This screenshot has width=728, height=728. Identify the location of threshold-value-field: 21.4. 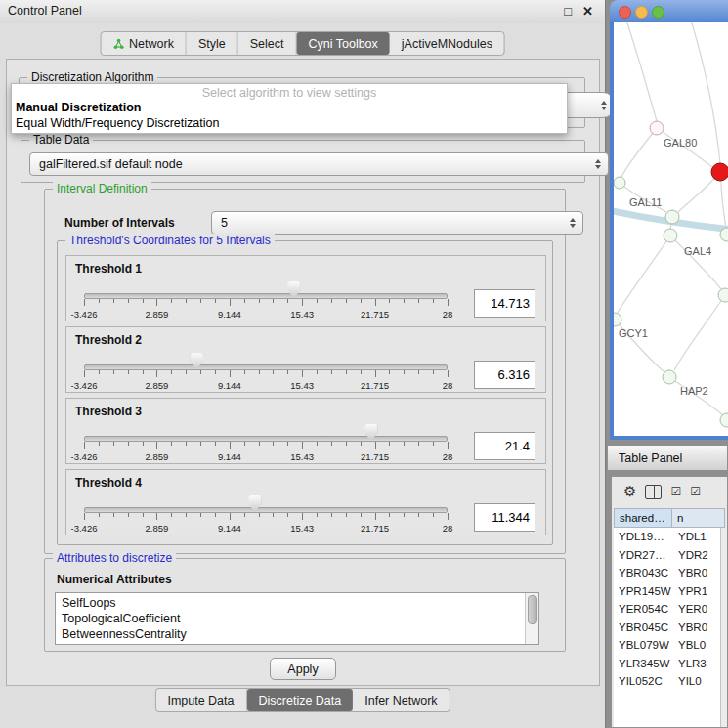
(504, 446).